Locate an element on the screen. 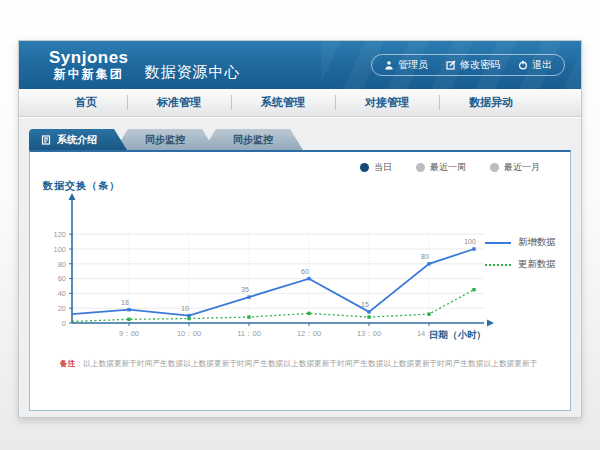 This screenshot has width=600, height=450. legend-item-新增数据: 新增数据 is located at coordinates (520, 242).